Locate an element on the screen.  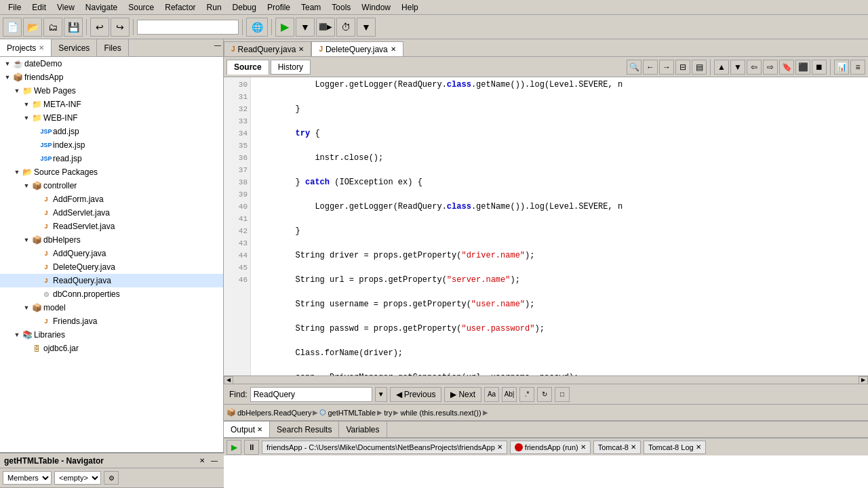
tab-deletequery: J DeleteQuery.java ✕ is located at coordinates (357, 49).